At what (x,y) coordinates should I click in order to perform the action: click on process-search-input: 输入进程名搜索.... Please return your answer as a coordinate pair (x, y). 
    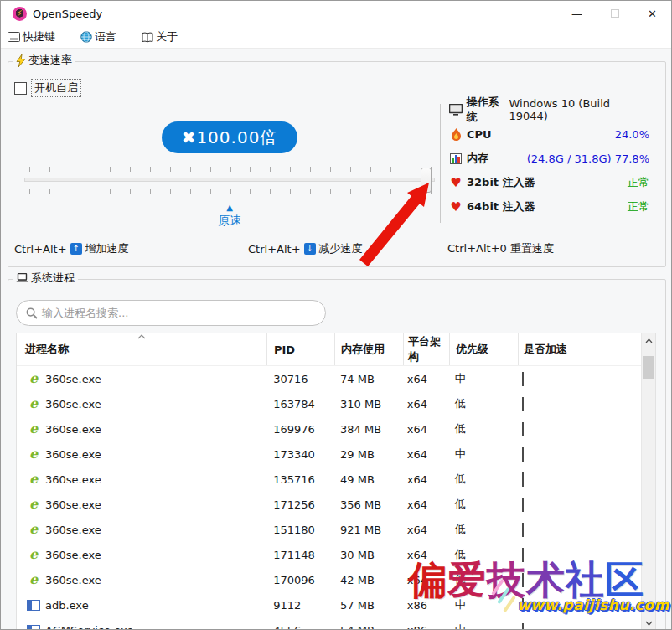
    Looking at the image, I should click on (171, 313).